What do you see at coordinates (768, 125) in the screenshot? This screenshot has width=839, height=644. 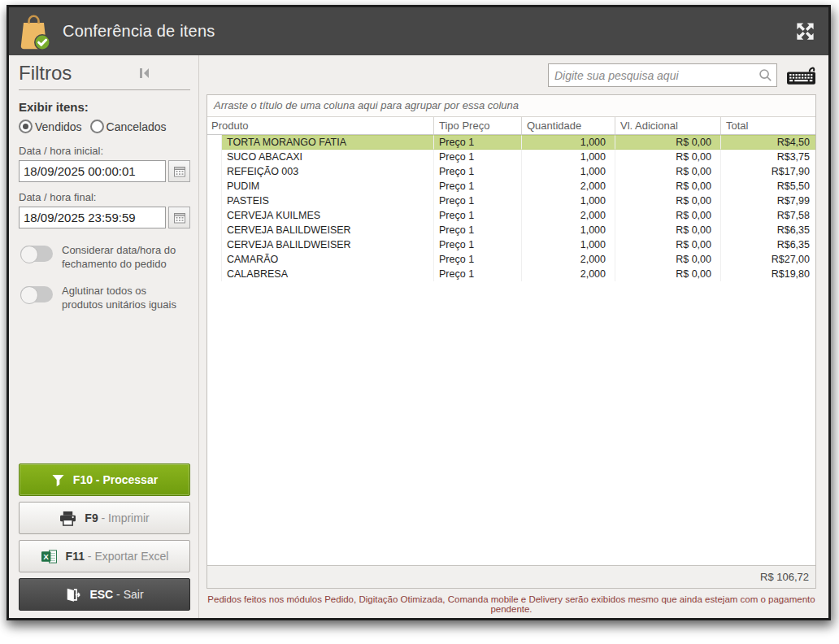 I see `column-header-total: Total` at bounding box center [768, 125].